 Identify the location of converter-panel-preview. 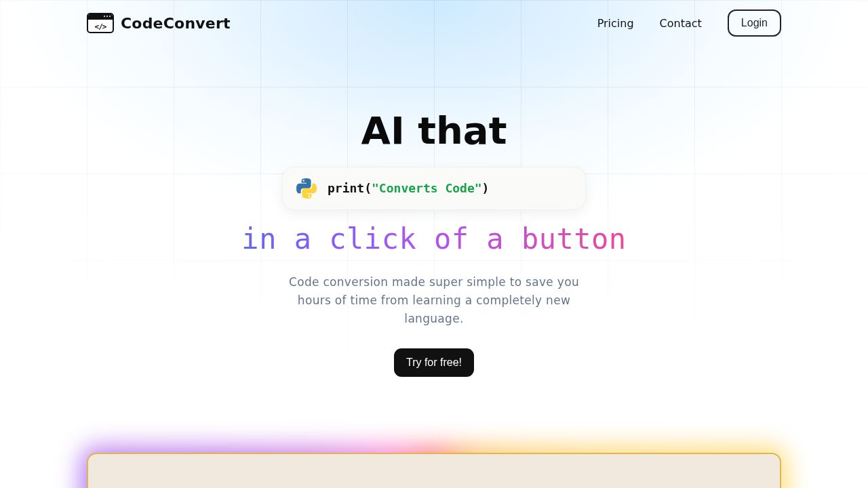
(434, 470).